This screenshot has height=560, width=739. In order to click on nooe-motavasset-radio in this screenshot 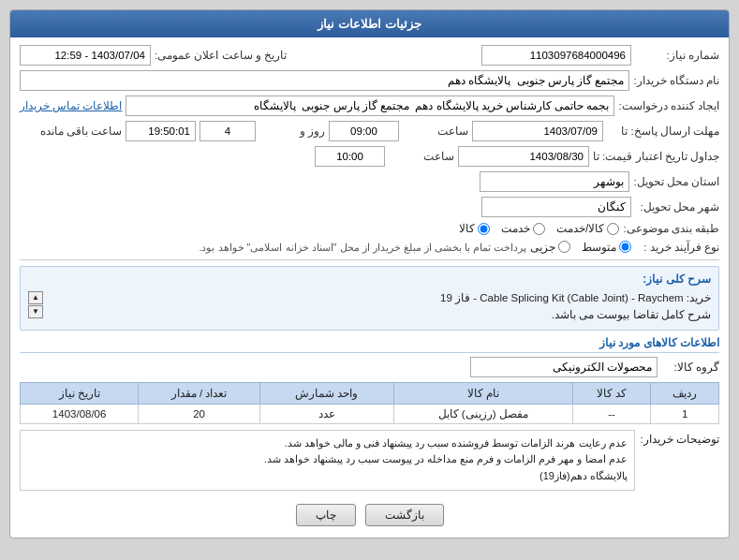, I will do `click(626, 247)`.